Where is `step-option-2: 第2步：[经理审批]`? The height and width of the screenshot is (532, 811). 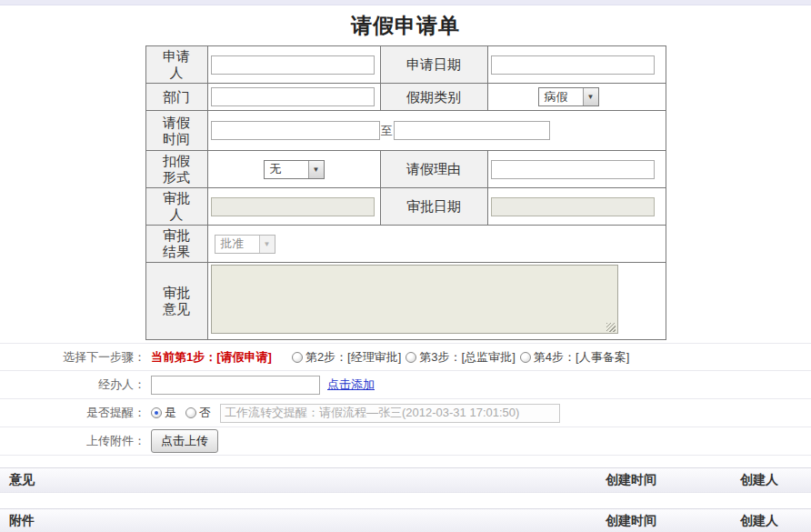
step-option-2: 第2步：[经理审批] is located at coordinates (346, 357).